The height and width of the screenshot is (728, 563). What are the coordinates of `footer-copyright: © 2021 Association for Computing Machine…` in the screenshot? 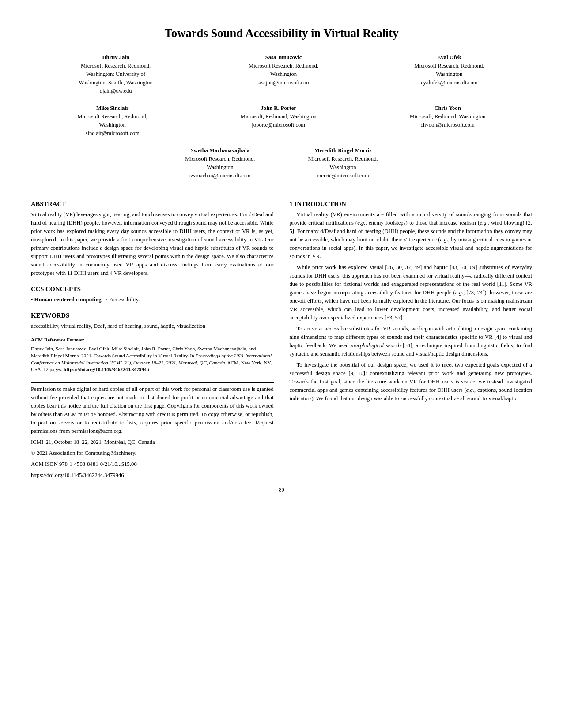 It's located at (152, 454).